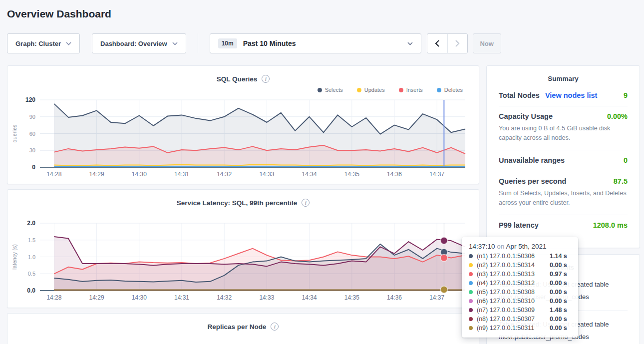 The image size is (644, 344). Describe the element at coordinates (520, 274) in the screenshot. I see `tooltip-node-row: (n3) 127.0.0.1:503130.97 s` at that location.